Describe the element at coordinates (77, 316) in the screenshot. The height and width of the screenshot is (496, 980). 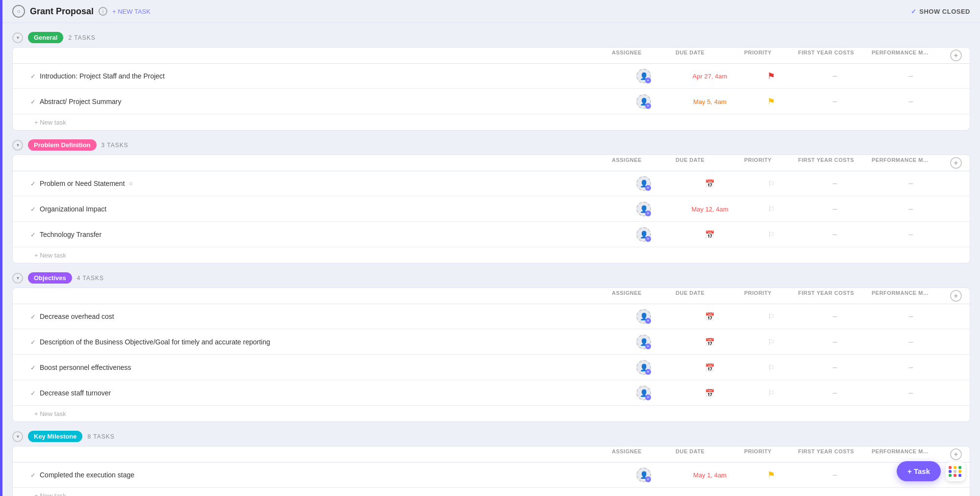
I see `task-name-text: Decrease overhead cost` at that location.